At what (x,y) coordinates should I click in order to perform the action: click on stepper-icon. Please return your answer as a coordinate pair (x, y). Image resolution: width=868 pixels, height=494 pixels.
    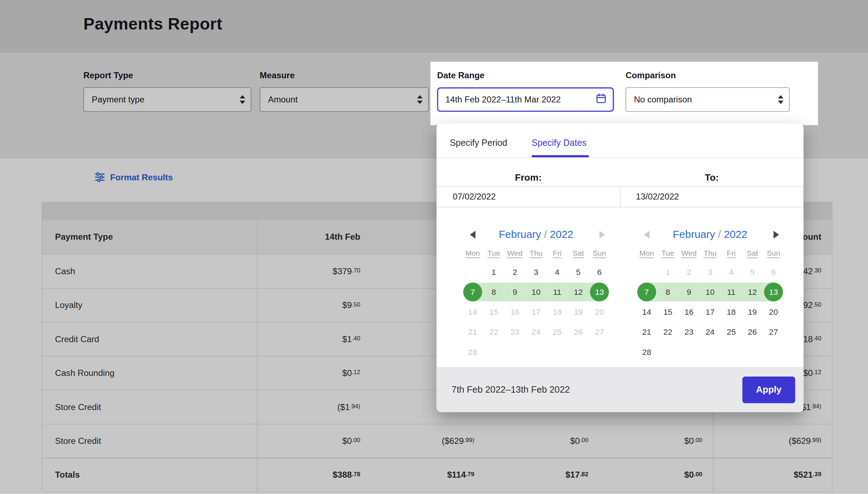
    Looking at the image, I should click on (781, 100).